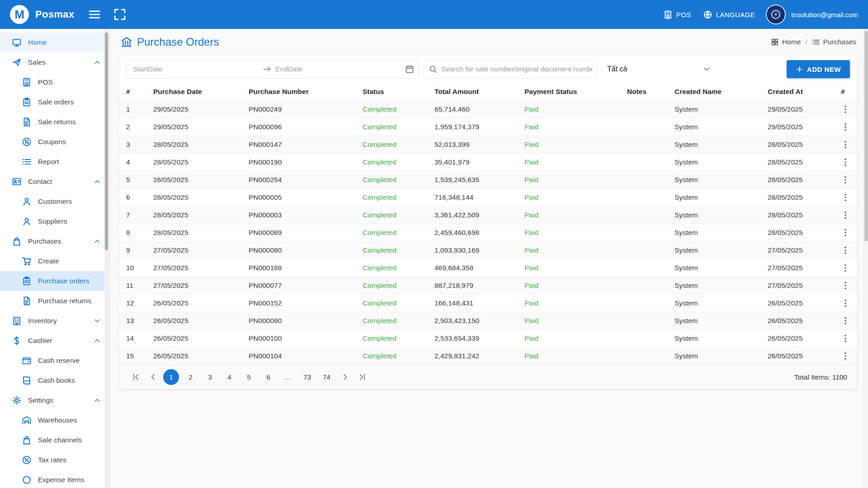 The image size is (868, 488). Describe the element at coordinates (488, 250) in the screenshot. I see `table-row: 927/05/2025PN000080Completed1,093,930,16…` at that location.